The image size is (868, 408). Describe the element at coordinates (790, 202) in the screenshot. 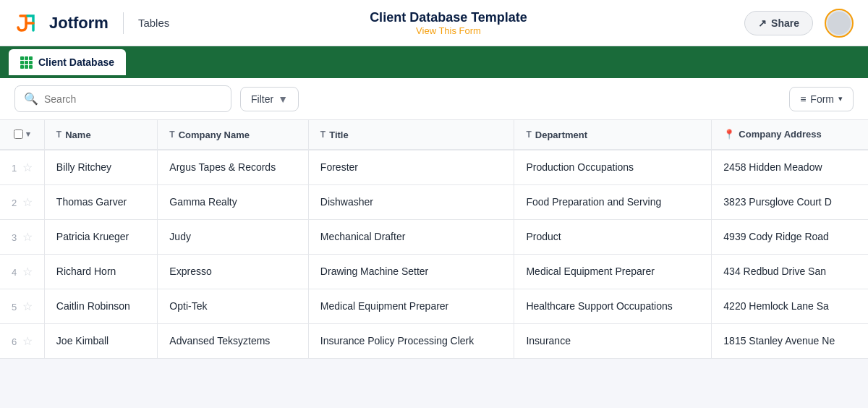

I see `cell-address: 3823 Pursglove Court D` at that location.